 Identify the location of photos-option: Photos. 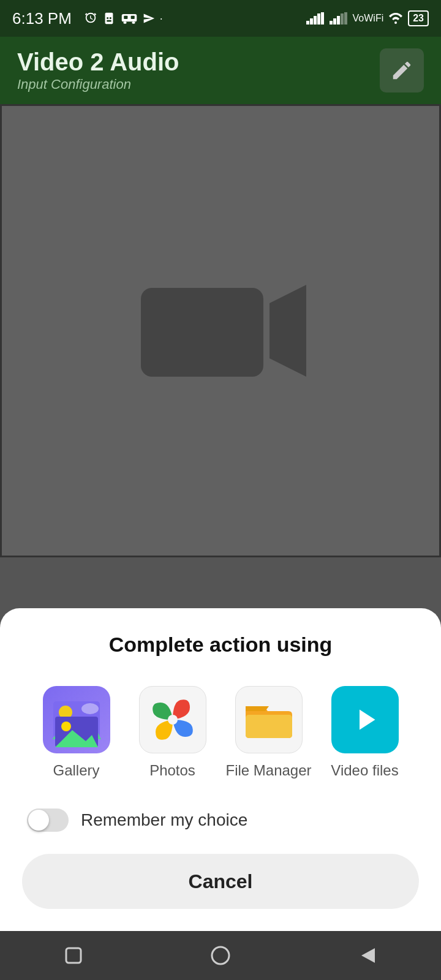
(173, 733).